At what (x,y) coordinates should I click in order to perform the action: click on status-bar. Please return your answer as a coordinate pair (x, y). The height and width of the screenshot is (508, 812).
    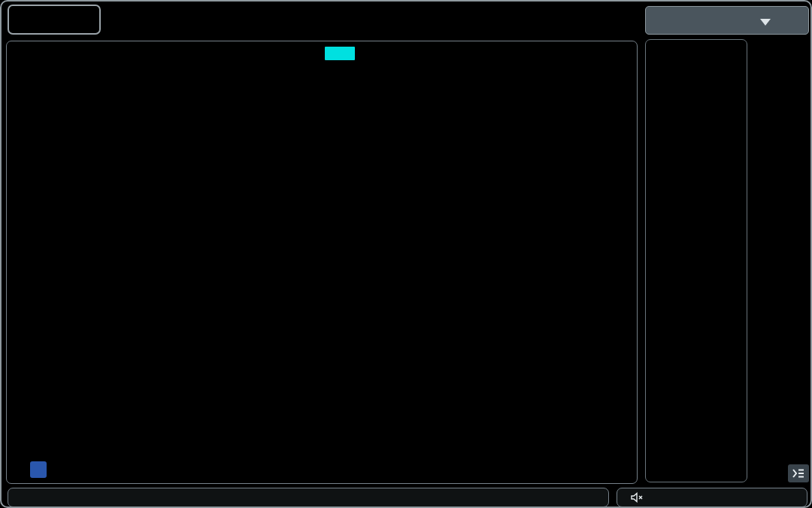
    Looking at the image, I should click on (308, 497).